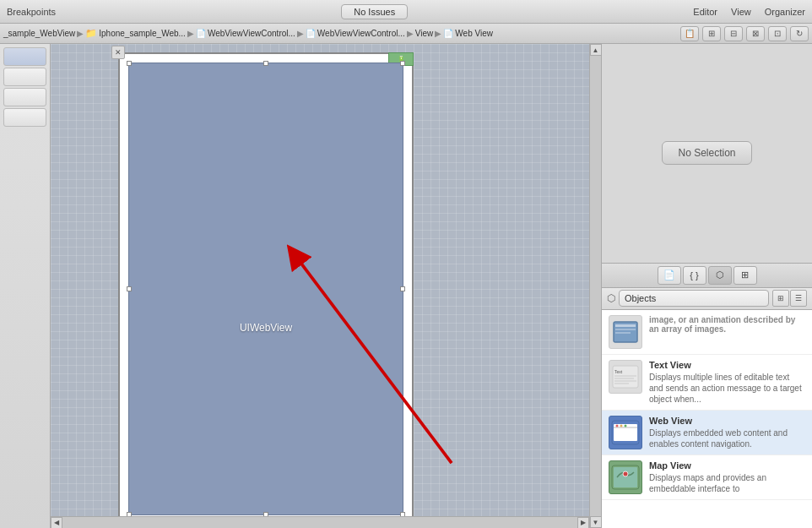 This screenshot has width=812, height=528. What do you see at coordinates (468, 34) in the screenshot?
I see `breadcrumb-item-5: 📄 Web View` at bounding box center [468, 34].